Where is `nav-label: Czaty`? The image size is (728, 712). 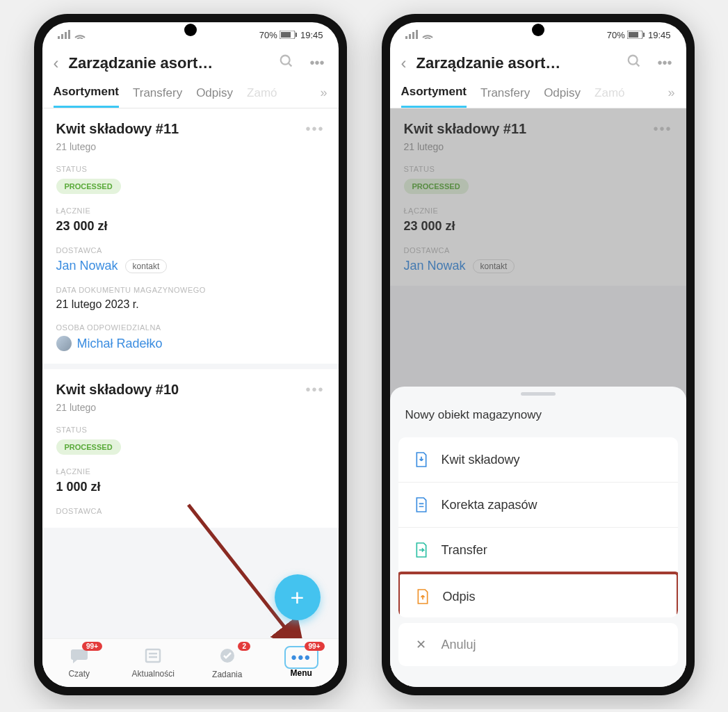 nav-label: Czaty is located at coordinates (79, 674).